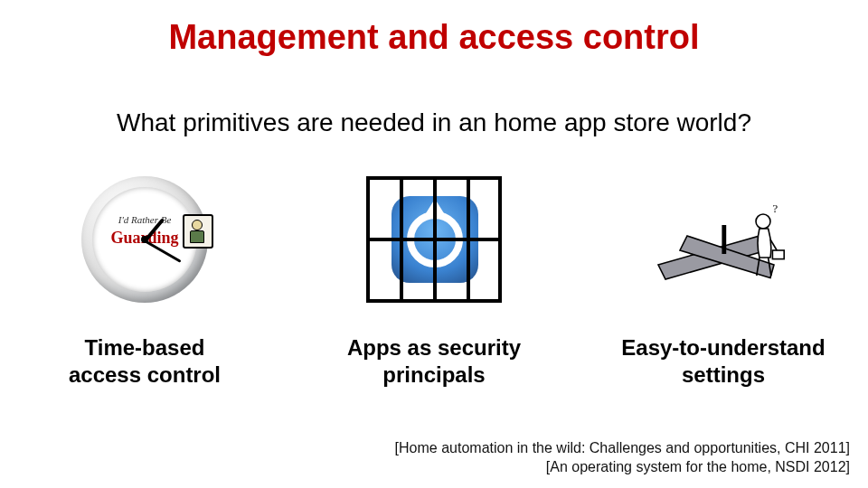 The image size is (868, 488). I want to click on caption-time-based: Time-basedaccess control, so click(145, 361).